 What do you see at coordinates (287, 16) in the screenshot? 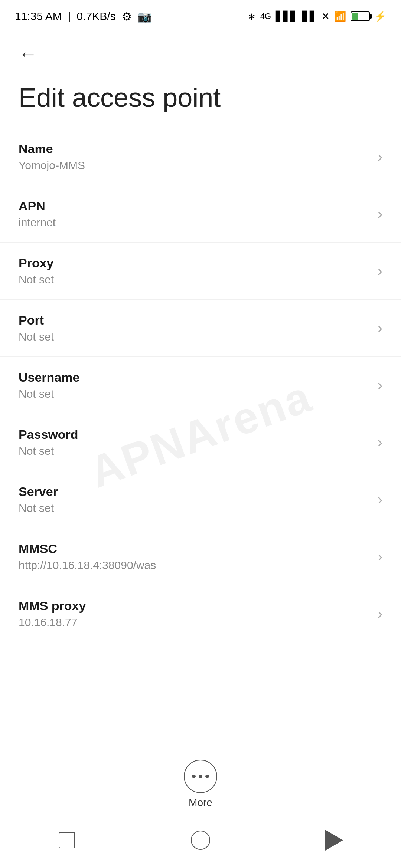
I see `signal-bars-icon: ▋▋▋` at bounding box center [287, 16].